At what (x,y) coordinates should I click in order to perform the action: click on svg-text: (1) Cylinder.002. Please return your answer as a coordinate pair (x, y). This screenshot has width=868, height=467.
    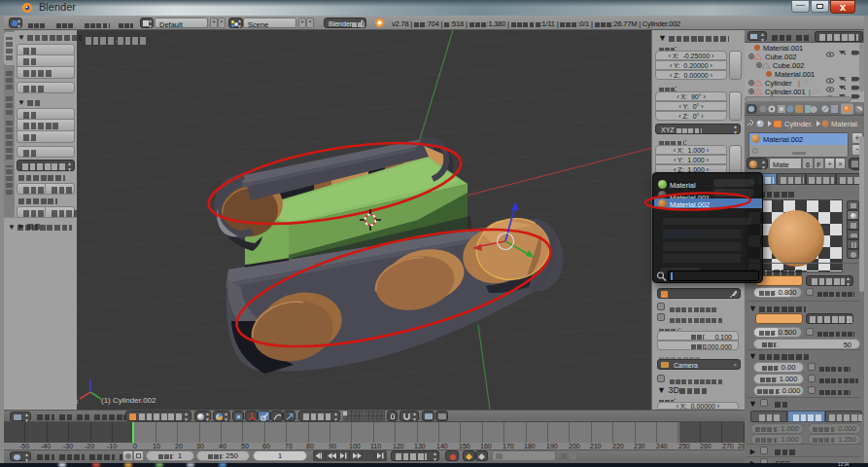
    Looking at the image, I should click on (128, 401).